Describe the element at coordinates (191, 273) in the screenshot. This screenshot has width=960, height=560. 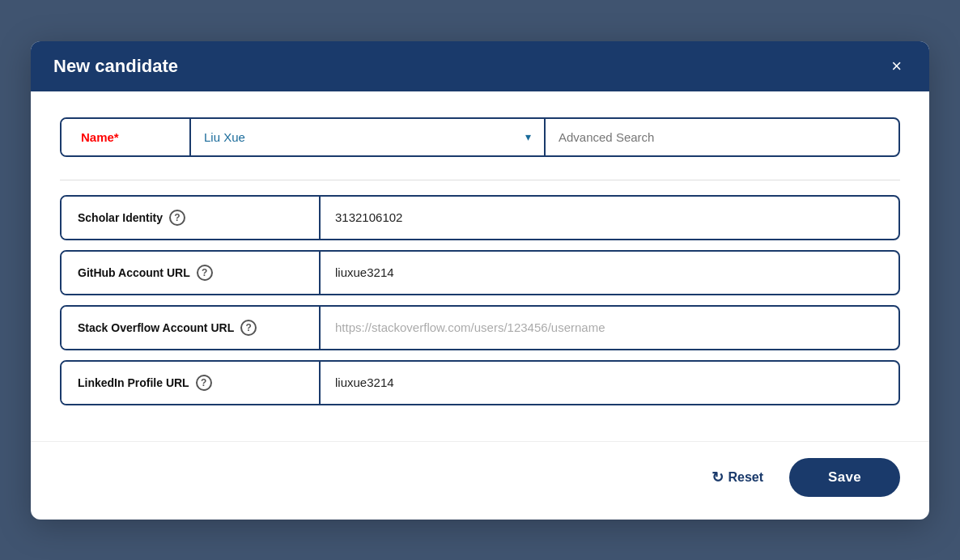
I see `field-label-github-account-url: GitHub Account URL ?` at that location.